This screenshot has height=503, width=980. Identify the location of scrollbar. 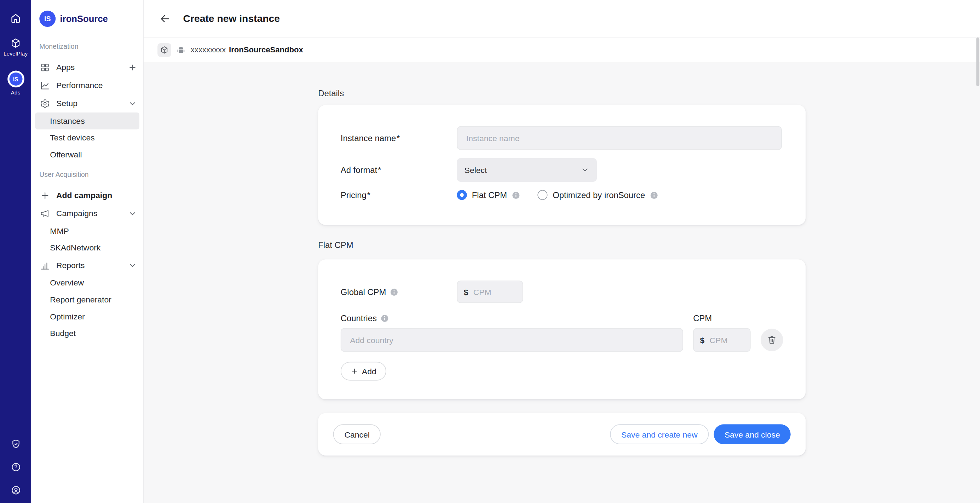
(978, 252).